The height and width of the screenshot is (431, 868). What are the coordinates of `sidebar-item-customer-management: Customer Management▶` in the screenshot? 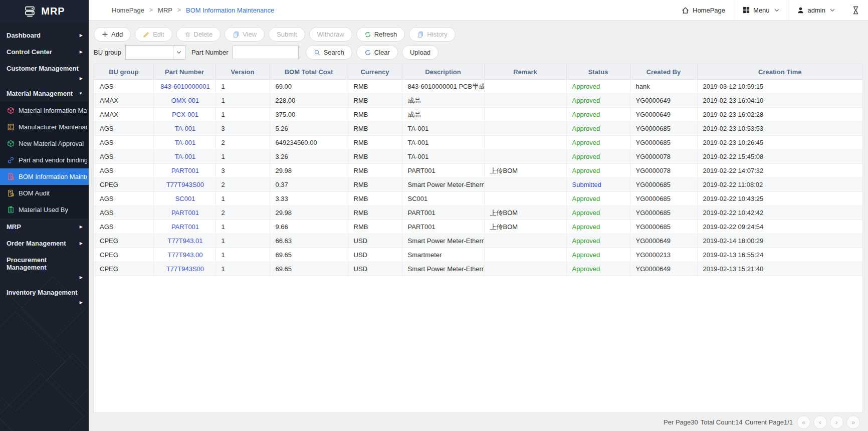 It's located at (44, 73).